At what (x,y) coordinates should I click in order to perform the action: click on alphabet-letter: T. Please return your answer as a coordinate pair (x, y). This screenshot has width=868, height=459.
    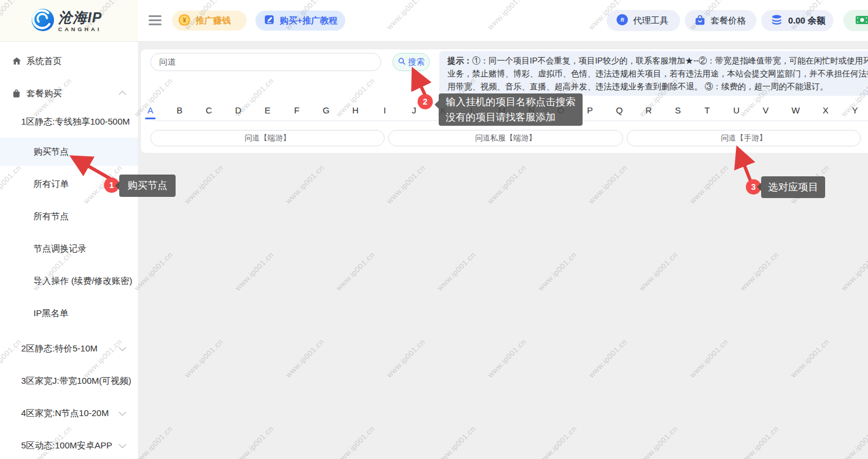
    Looking at the image, I should click on (707, 110).